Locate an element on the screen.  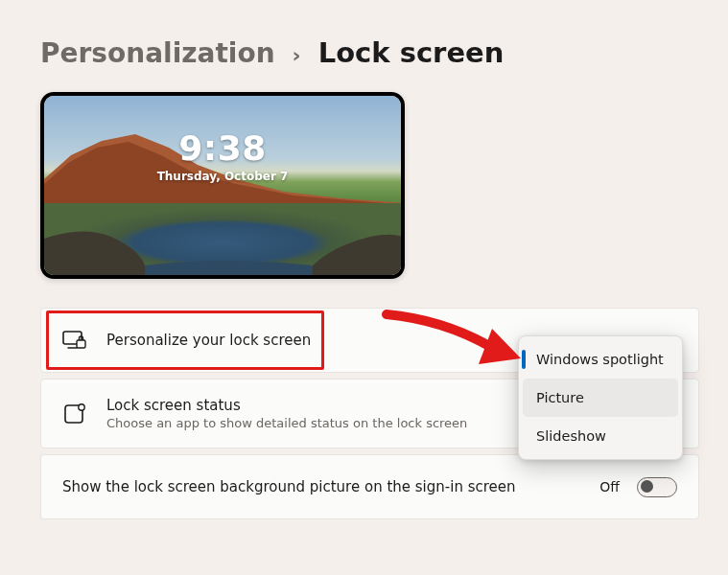
preview-clock: 9:38 Thursday, October 7 is located at coordinates (223, 155).